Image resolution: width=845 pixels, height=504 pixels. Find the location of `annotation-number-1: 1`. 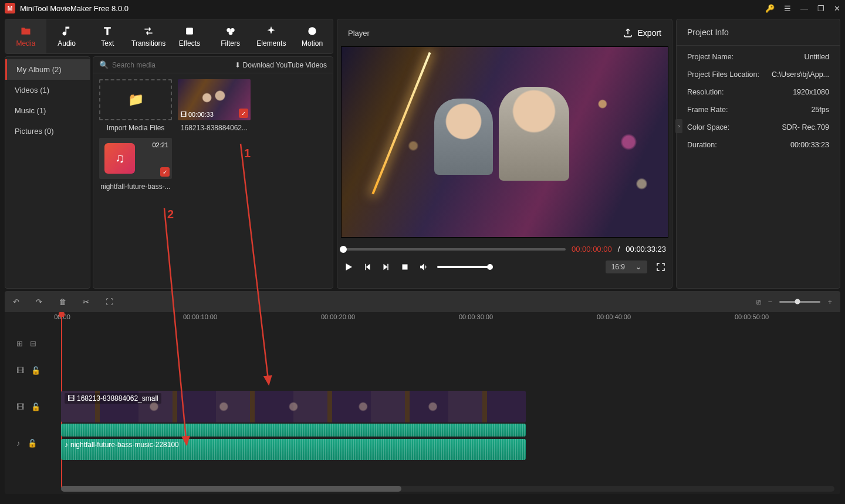

annotation-number-1: 1 is located at coordinates (248, 154).